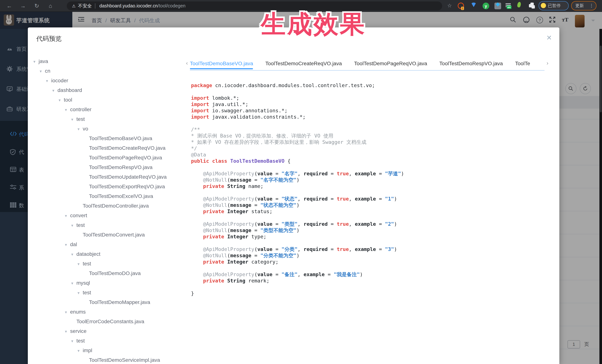 Image resolution: width=602 pixels, height=364 pixels. What do you see at coordinates (108, 81) in the screenshot?
I see `tree-folder: ▾iocoder` at bounding box center [108, 81].